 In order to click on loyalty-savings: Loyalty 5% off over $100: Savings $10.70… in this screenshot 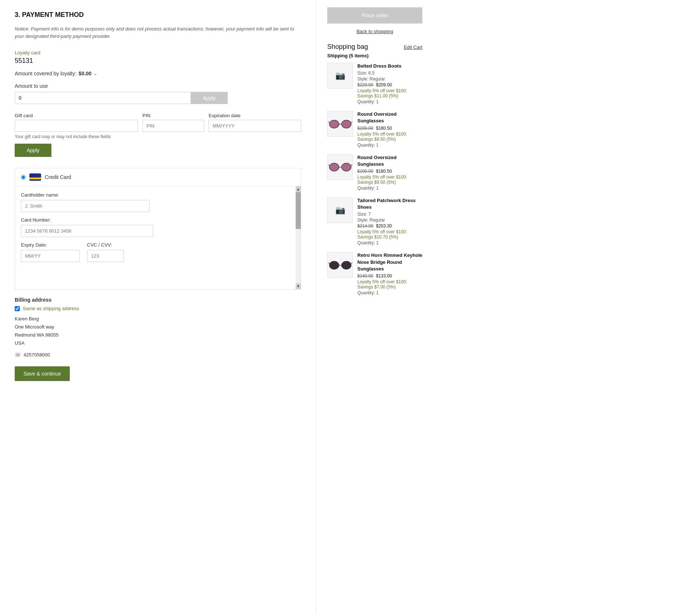, I will do `click(390, 234)`.